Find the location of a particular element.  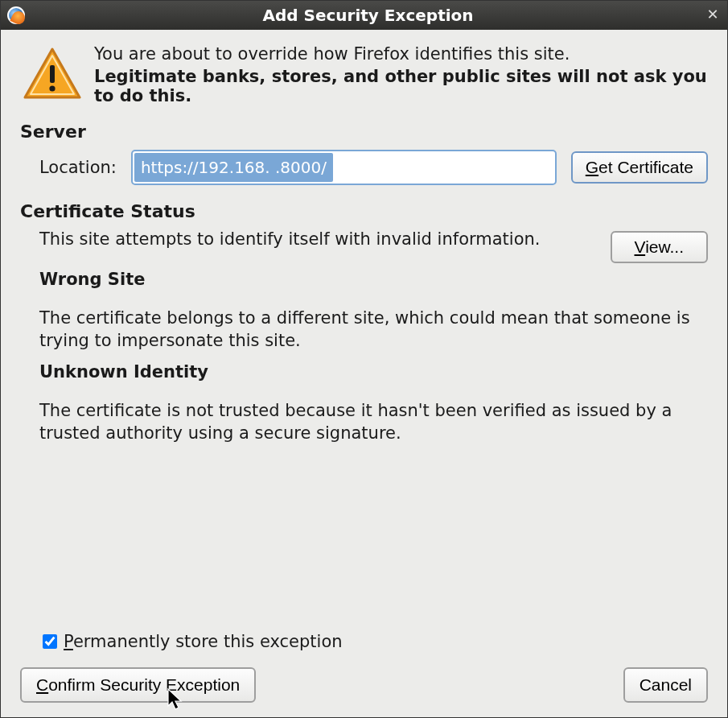

header-line1: You are about to override how Firefox id… is located at coordinates (401, 54).